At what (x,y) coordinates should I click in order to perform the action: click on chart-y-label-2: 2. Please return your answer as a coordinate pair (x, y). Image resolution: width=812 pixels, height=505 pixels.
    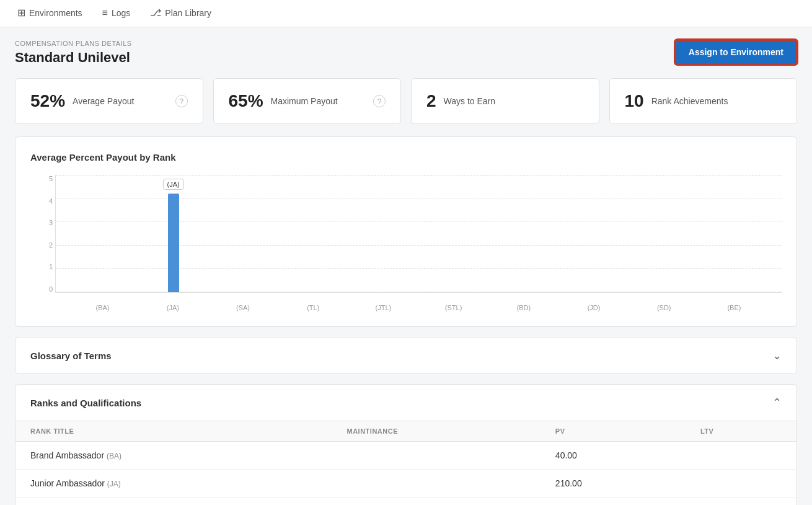
    Looking at the image, I should click on (51, 245).